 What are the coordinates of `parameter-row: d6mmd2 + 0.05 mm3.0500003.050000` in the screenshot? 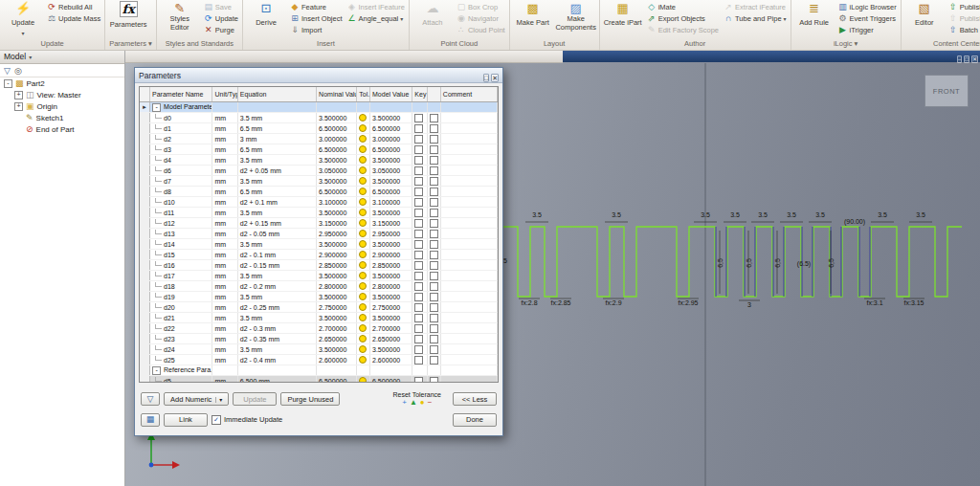 It's located at (319, 170).